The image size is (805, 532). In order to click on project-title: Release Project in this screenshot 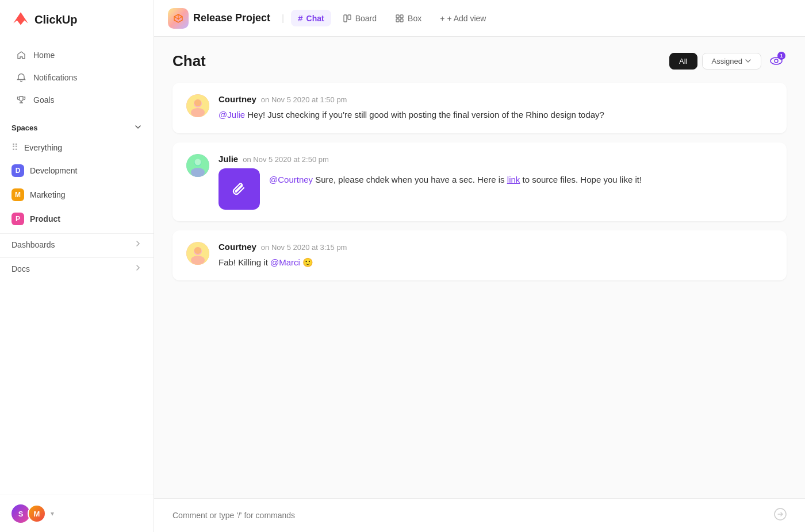, I will do `click(232, 18)`.